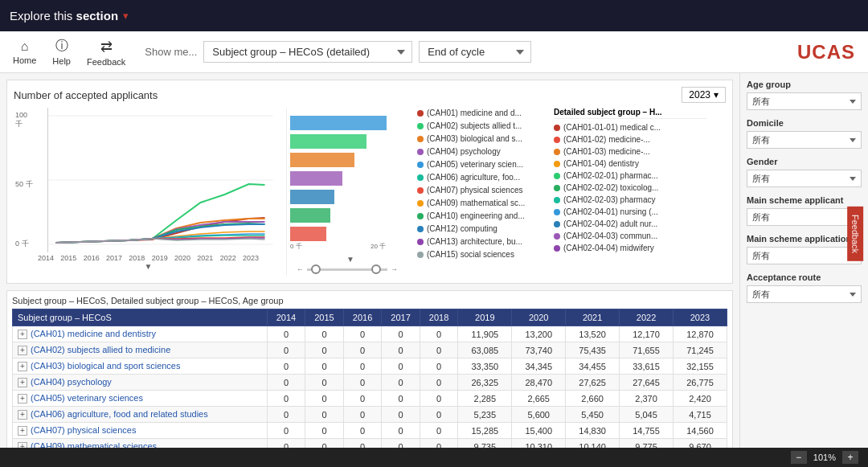 The image size is (868, 467). Describe the element at coordinates (630, 175) in the screenshot. I see `detailed-legend-item: (CAH02-02-01) pharmac...` at that location.